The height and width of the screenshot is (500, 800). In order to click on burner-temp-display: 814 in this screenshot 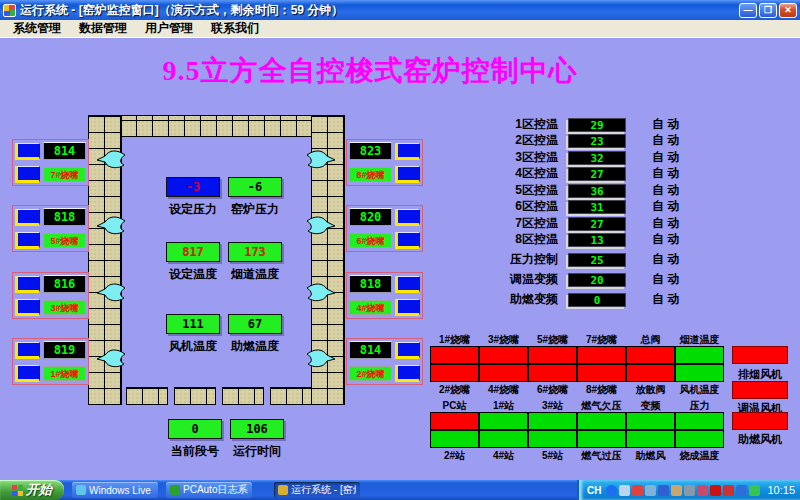, I will do `click(370, 350)`.